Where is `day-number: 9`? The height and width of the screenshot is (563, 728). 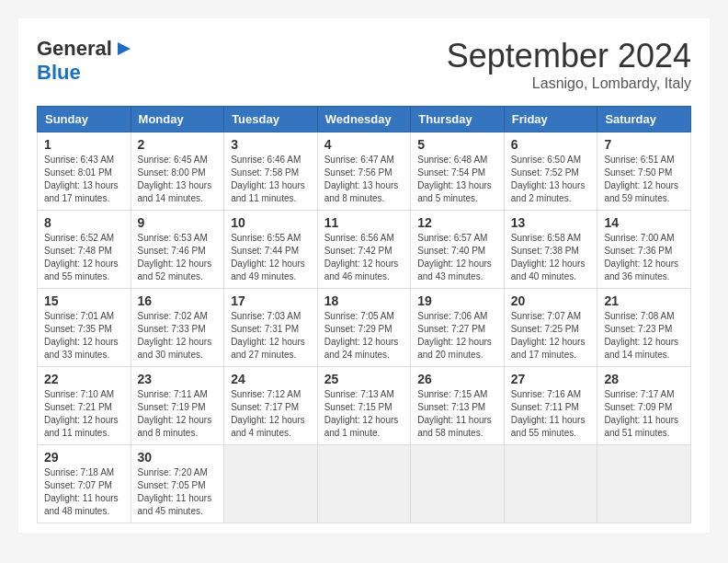
day-number: 9 is located at coordinates (178, 223).